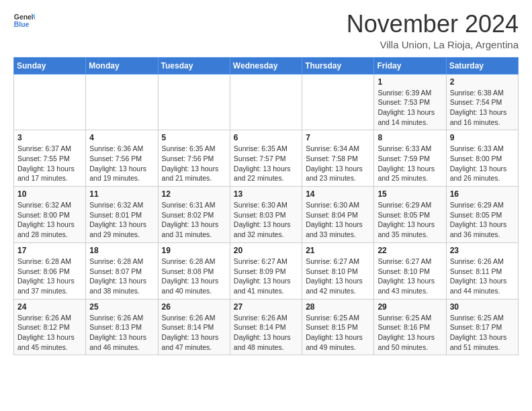  I want to click on table-row: 28Sunrise: 6:25 AMSunset: 8:15 PMDayligh…, so click(339, 327).